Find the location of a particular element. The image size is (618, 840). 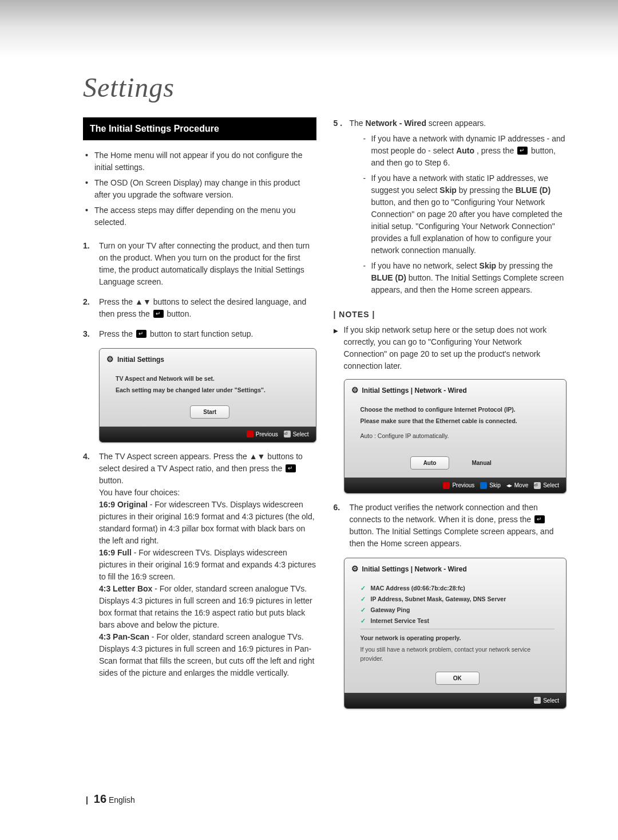

osd-footer: Previous ⏎Select is located at coordinates (208, 434).